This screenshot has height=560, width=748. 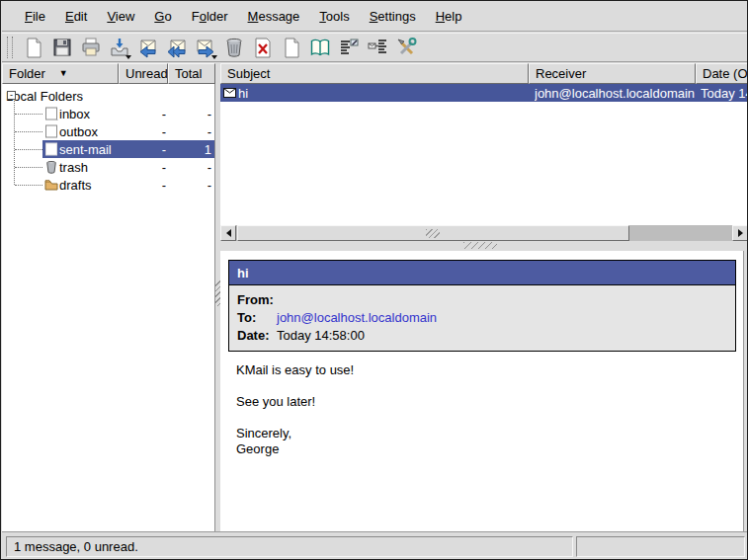 What do you see at coordinates (349, 47) in the screenshot?
I see `create-filter-icon` at bounding box center [349, 47].